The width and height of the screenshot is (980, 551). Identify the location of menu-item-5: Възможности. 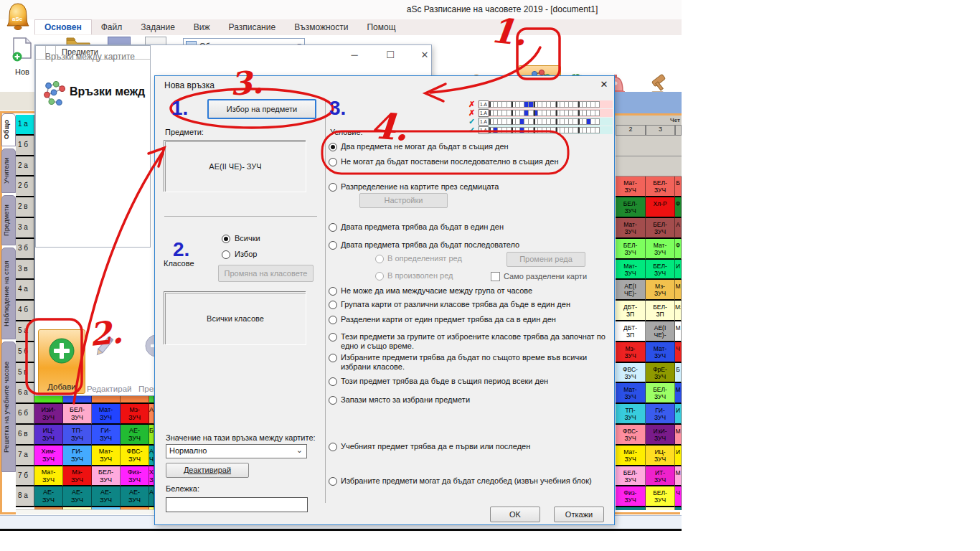
(321, 27).